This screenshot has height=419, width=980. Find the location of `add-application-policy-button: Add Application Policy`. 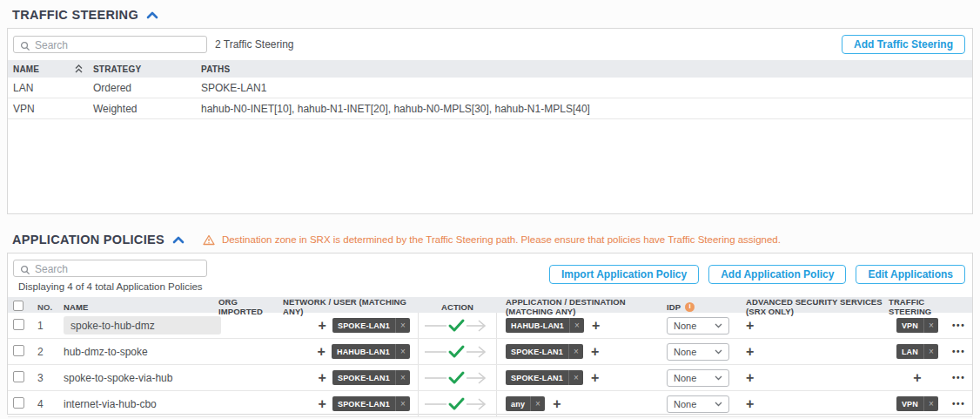

add-application-policy-button: Add Application Policy is located at coordinates (777, 274).